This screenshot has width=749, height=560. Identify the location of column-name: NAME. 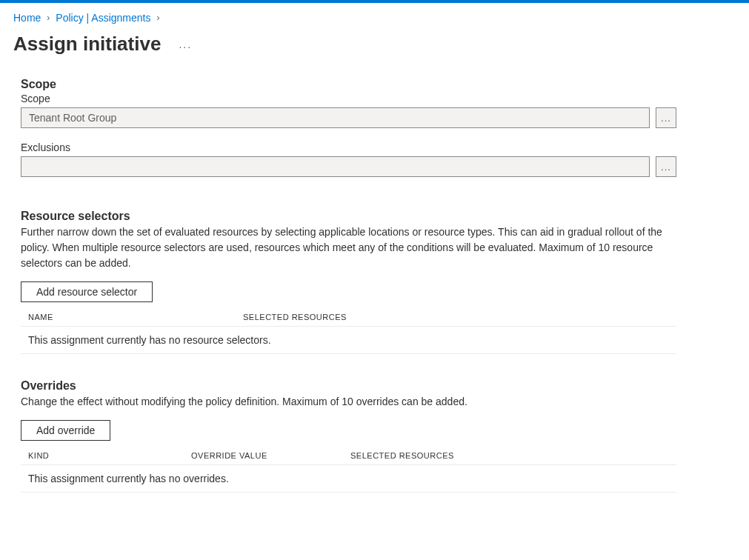
(136, 317).